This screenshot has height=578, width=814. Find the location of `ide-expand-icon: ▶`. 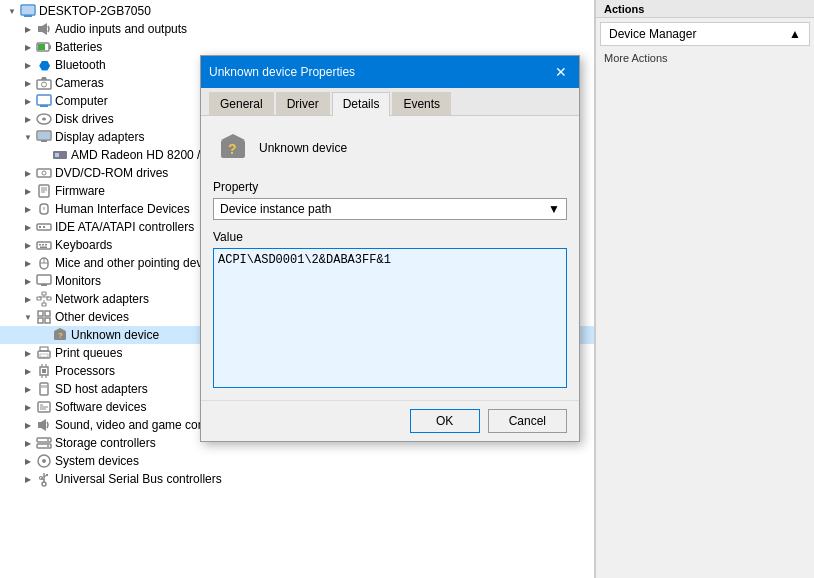

ide-expand-icon: ▶ is located at coordinates (28, 227).